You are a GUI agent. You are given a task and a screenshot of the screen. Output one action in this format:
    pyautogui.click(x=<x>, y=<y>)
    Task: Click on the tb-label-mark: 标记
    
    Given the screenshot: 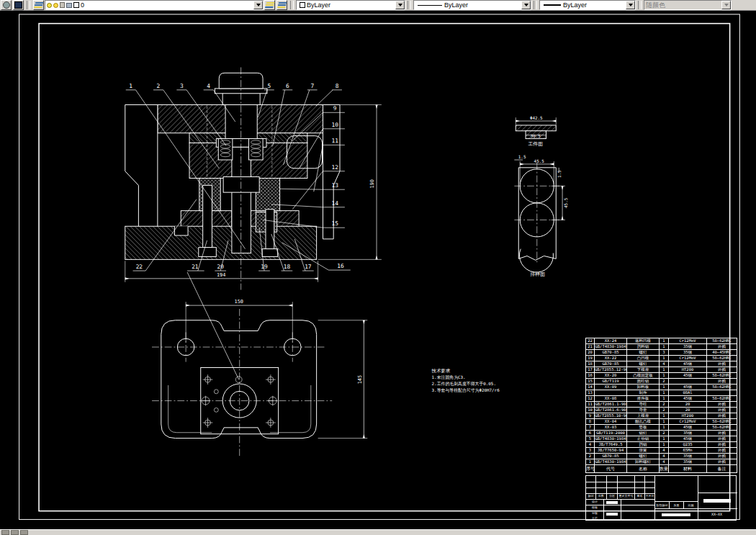 What is the action you would take?
    pyautogui.click(x=590, y=496)
    